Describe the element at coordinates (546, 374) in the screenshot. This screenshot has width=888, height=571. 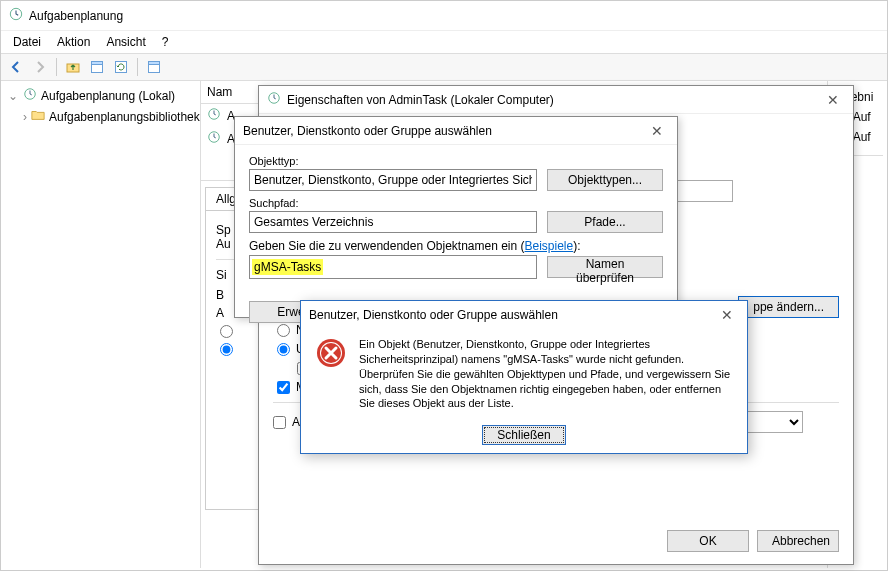
I see `error-text: Ein Objekt (Benutzer, Dienstkonto, Grupp…` at that location.